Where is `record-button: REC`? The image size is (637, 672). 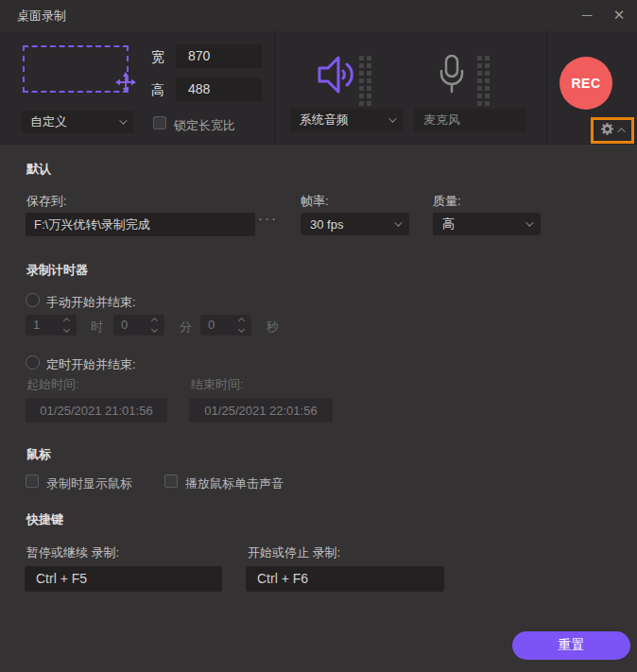
record-button: REC is located at coordinates (586, 83).